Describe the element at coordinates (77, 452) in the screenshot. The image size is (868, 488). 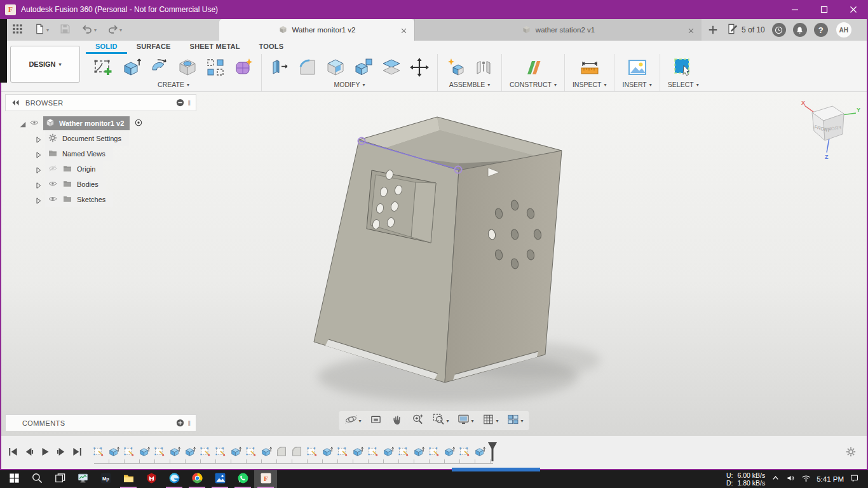
I see `go-to-end-button` at that location.